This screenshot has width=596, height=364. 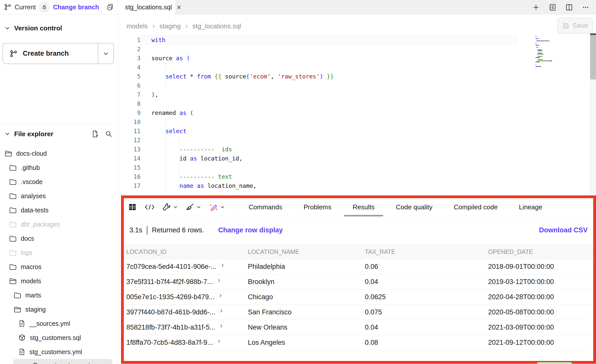 I want to click on split-editor-icon, so click(x=569, y=7).